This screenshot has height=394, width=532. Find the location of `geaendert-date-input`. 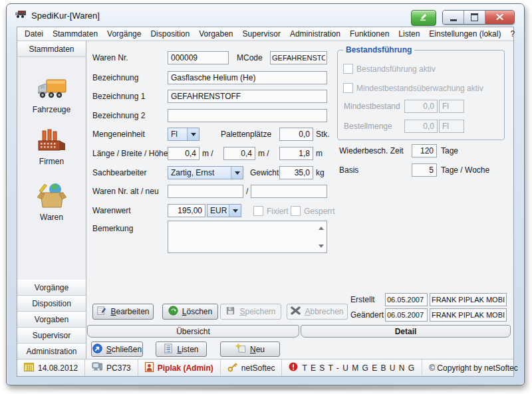

geaendert-date-input is located at coordinates (406, 315).